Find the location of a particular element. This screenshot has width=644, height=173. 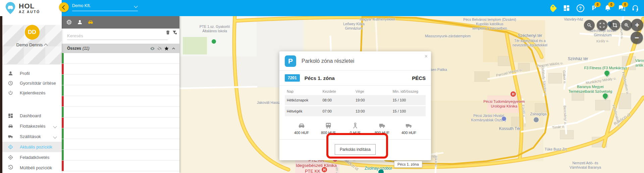

table-row: Hétköznapok08:0019:0015 / 100 is located at coordinates (355, 100).